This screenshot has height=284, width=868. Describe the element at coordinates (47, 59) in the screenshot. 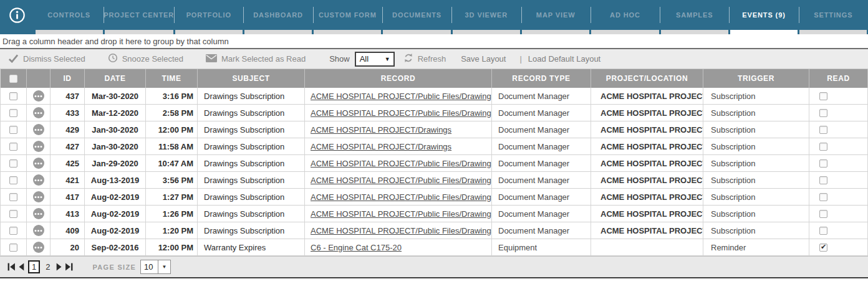

I see `dismiss-selected-button: Dismiss Selected` at that location.